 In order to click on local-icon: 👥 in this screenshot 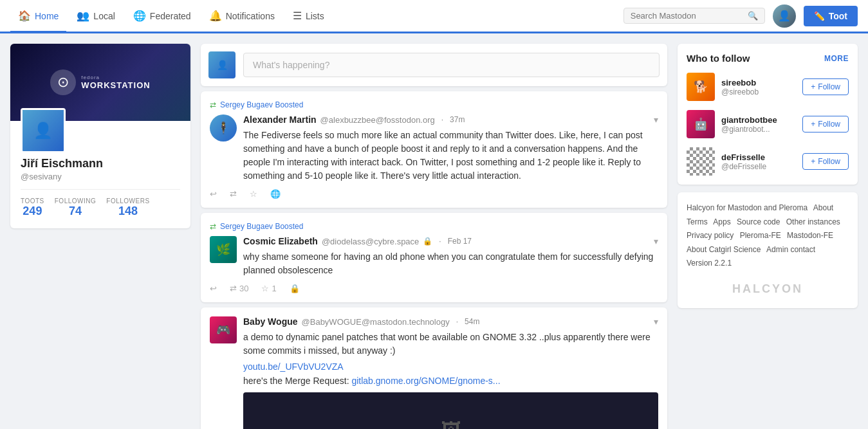, I will do `click(83, 15)`.